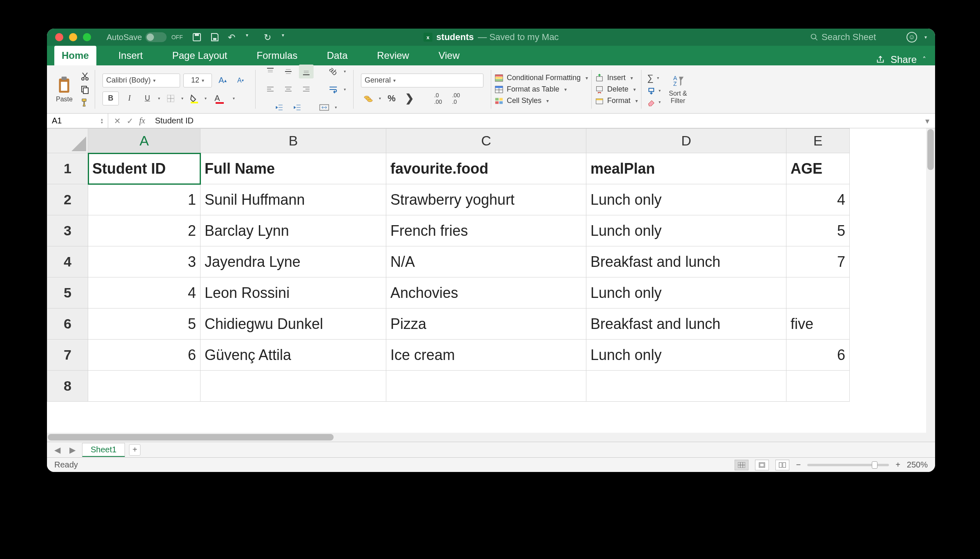 This screenshot has width=980, height=559. I want to click on cell-C5: Anchovies, so click(486, 293).